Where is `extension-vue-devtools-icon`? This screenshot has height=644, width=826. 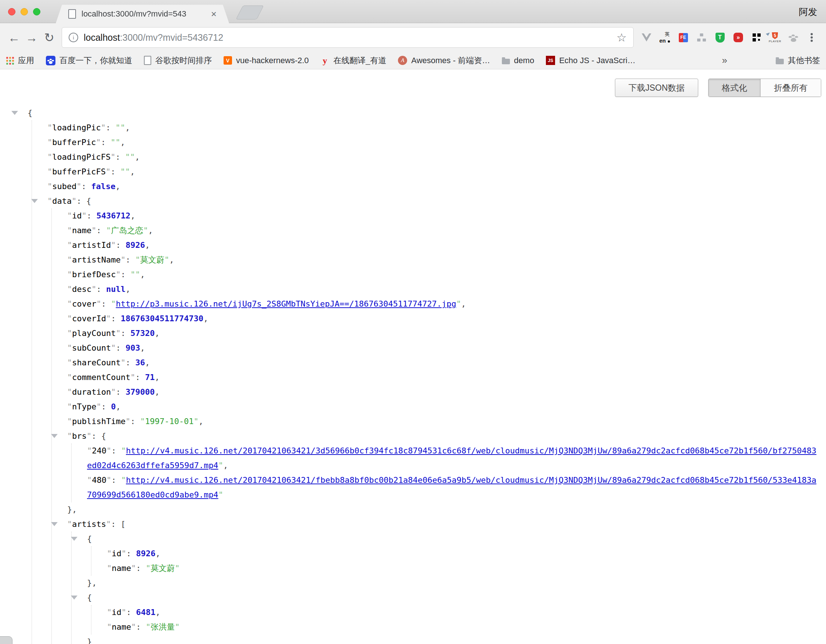 extension-vue-devtools-icon is located at coordinates (647, 37).